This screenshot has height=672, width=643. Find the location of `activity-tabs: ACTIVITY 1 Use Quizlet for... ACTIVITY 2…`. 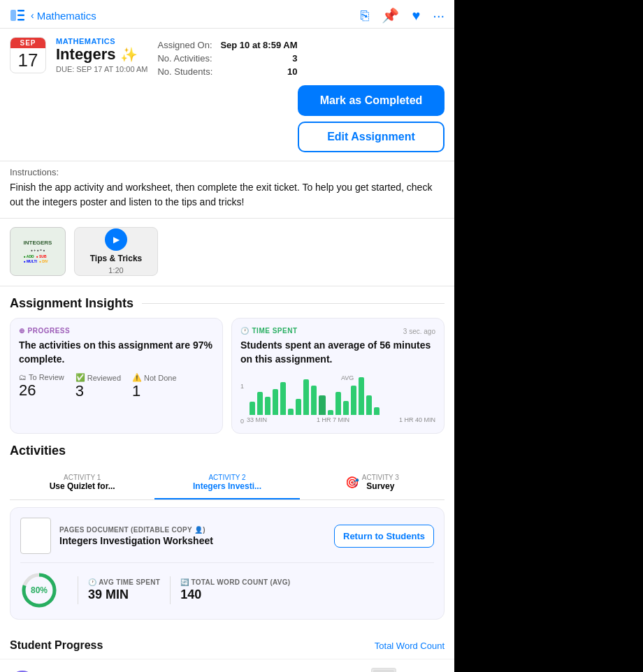

activity-tabs: ACTIVITY 1 Use Quizlet for... ACTIVITY 2… is located at coordinates (227, 483).